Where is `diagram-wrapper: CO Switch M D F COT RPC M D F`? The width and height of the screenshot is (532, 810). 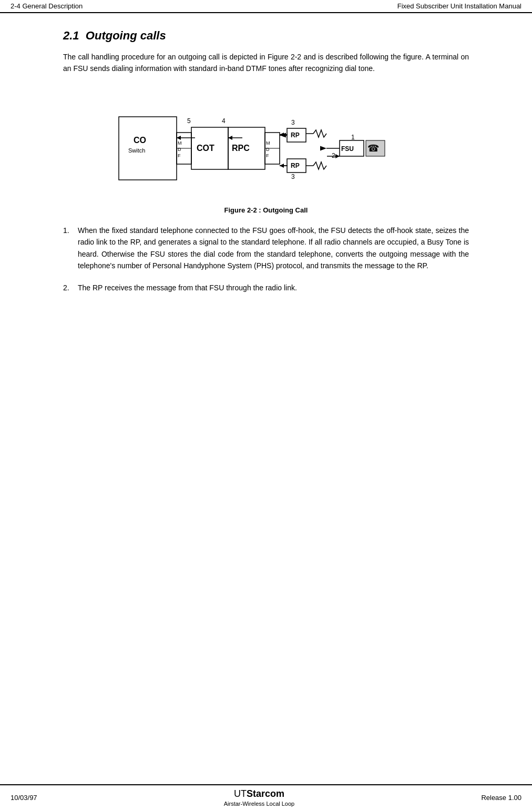 diagram-wrapper: CO Switch M D F COT RPC M D F is located at coordinates (266, 143).